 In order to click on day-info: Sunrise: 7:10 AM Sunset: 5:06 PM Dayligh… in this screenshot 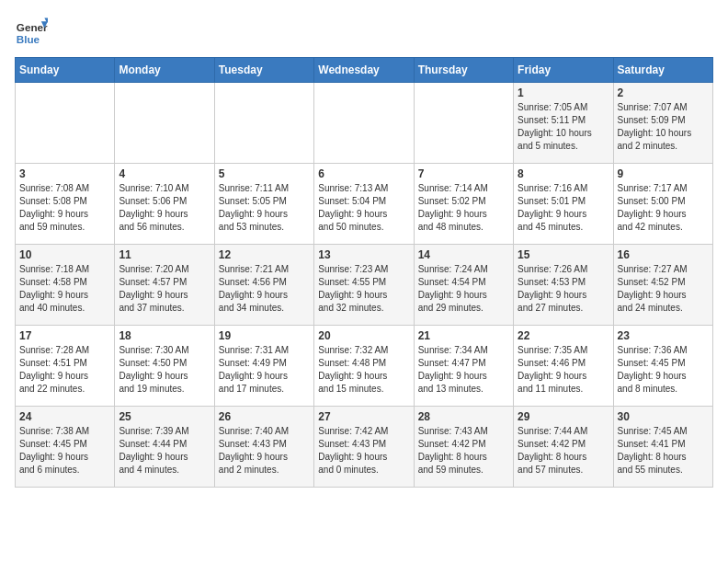, I will do `click(164, 208)`.